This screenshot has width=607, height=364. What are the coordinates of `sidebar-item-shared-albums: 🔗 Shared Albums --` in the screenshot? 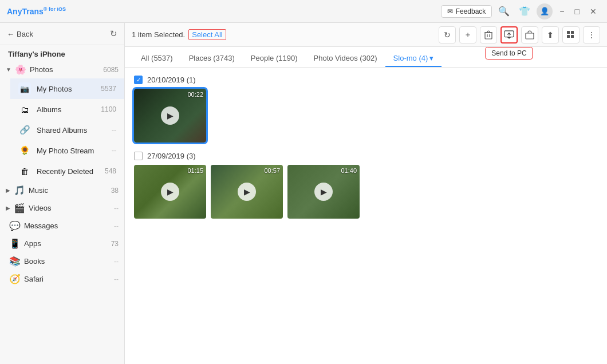 It's located at (68, 130).